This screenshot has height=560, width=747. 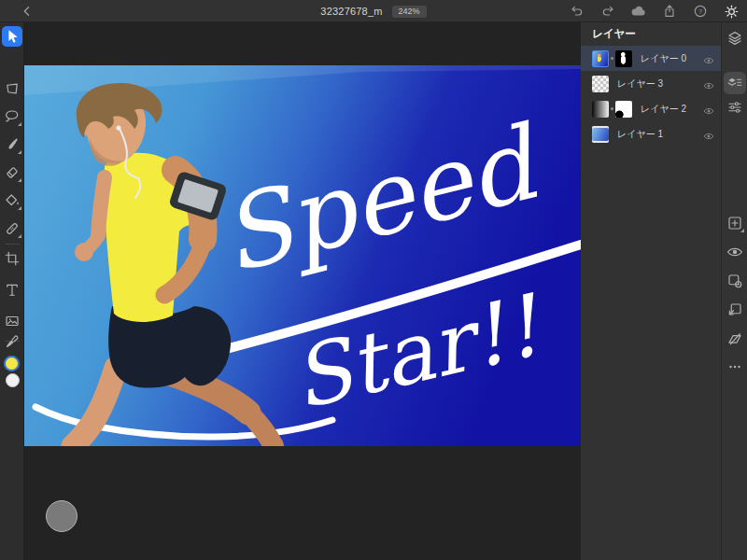 What do you see at coordinates (700, 11) in the screenshot?
I see `help-glyph: ?` at bounding box center [700, 11].